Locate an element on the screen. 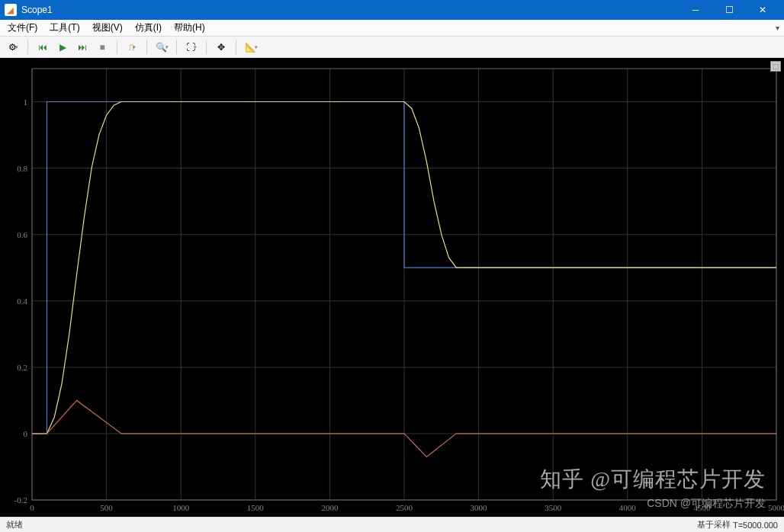 The height and width of the screenshot is (532, 784). play-icon: ▶ is located at coordinates (63, 47).